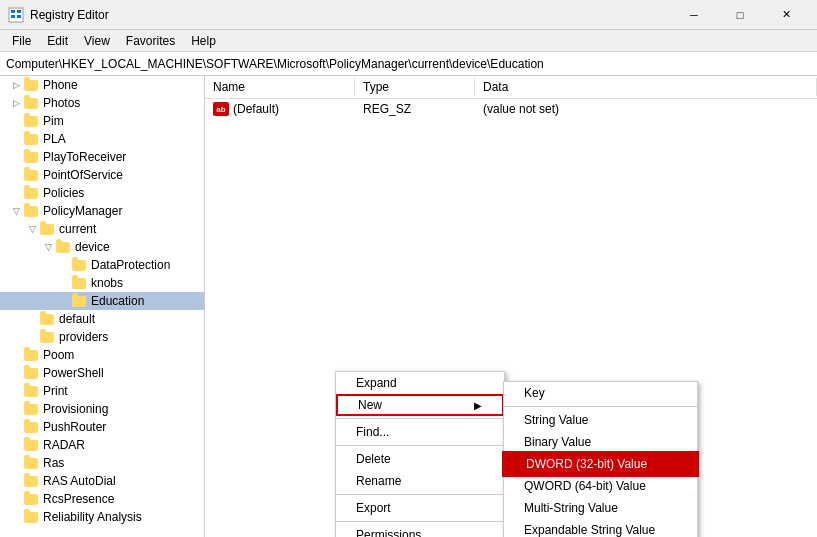  What do you see at coordinates (102, 139) in the screenshot?
I see `tree-item: ▷ PLA` at bounding box center [102, 139].